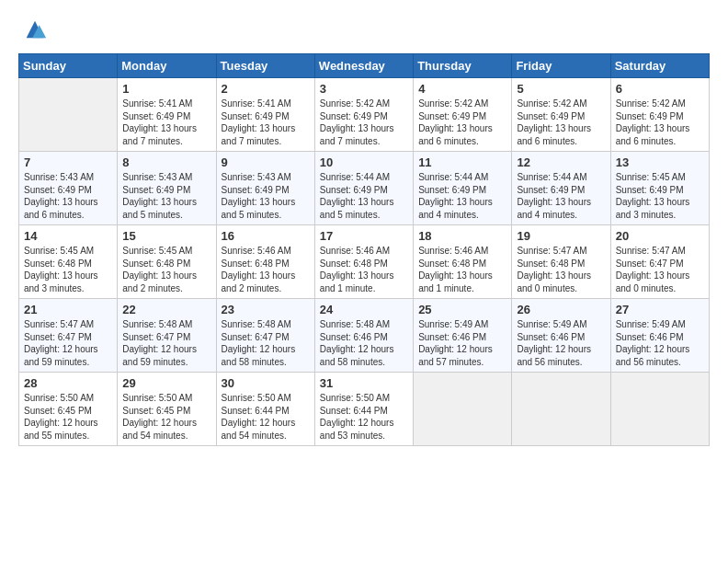 This screenshot has width=728, height=563. Describe the element at coordinates (561, 236) in the screenshot. I see `day-number: 19` at that location.